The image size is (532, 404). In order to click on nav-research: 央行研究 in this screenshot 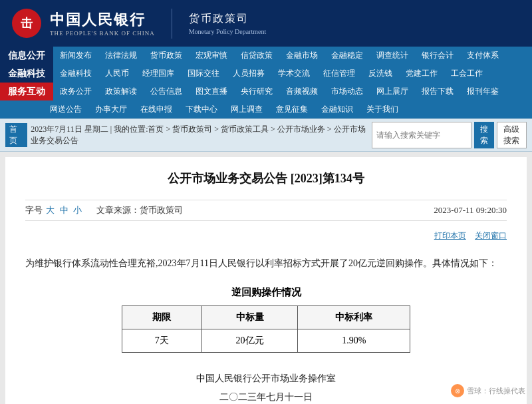, I will do `click(257, 92)`.